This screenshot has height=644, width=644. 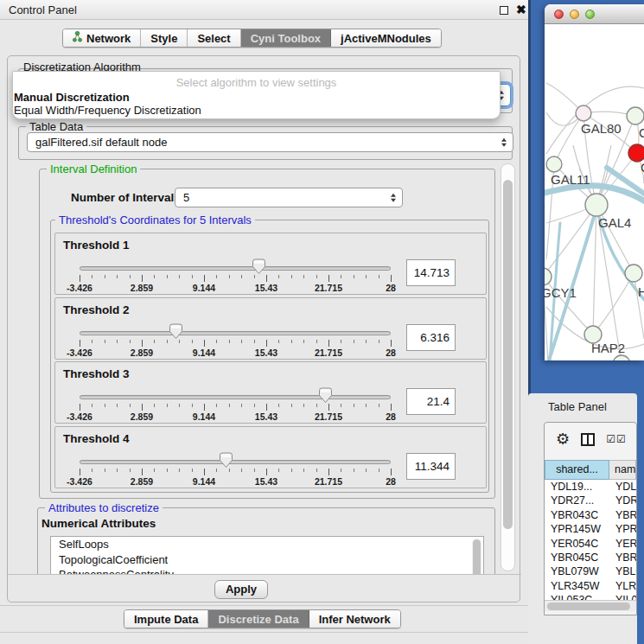 What do you see at coordinates (289, 197) in the screenshot?
I see `num-intervals-combo: 5` at bounding box center [289, 197].